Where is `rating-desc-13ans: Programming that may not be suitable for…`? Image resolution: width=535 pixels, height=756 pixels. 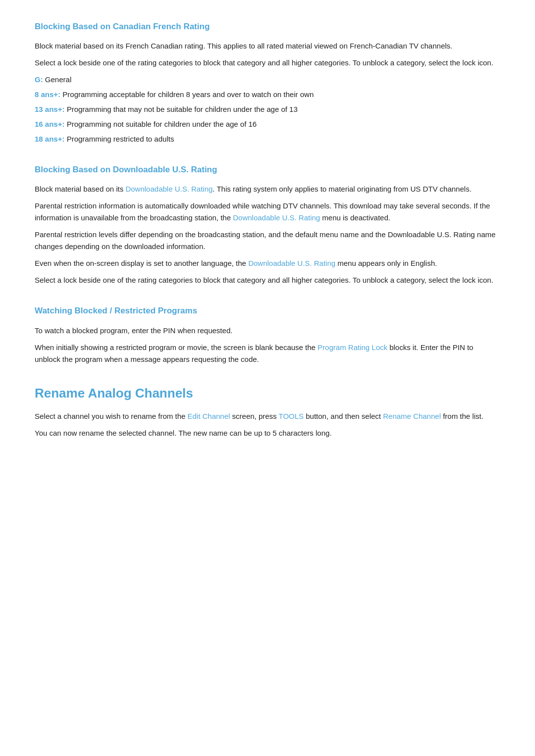
rating-desc-13ans: Programming that may not be suitable for… is located at coordinates (182, 109).